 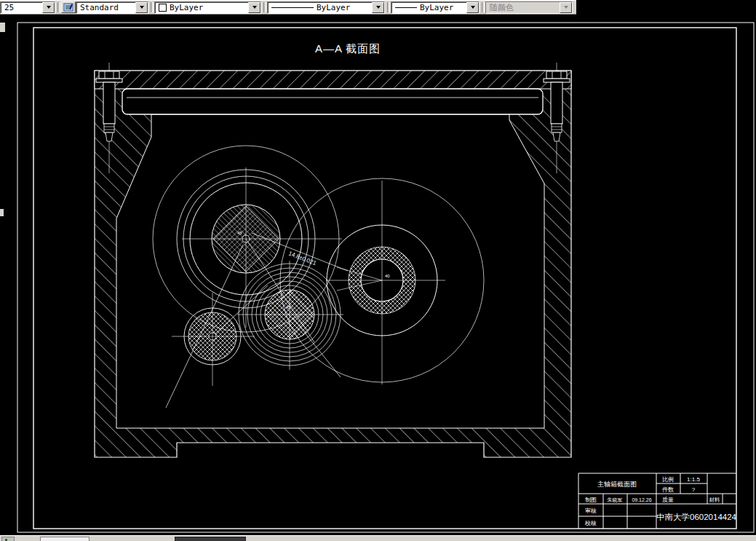 I want to click on top-flange-section, so click(x=333, y=80).